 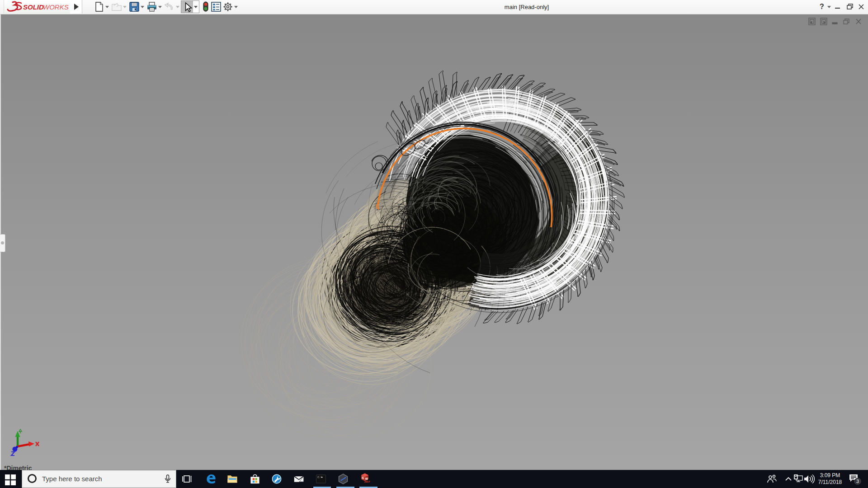 I want to click on svg-text: W, so click(x=367, y=479).